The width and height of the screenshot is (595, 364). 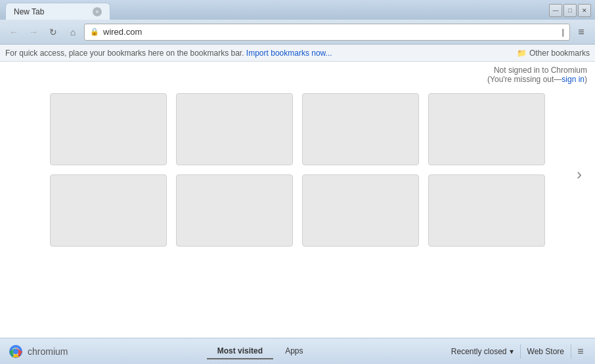 What do you see at coordinates (95, 31) in the screenshot?
I see `address-lock-icon: 🔒` at bounding box center [95, 31].